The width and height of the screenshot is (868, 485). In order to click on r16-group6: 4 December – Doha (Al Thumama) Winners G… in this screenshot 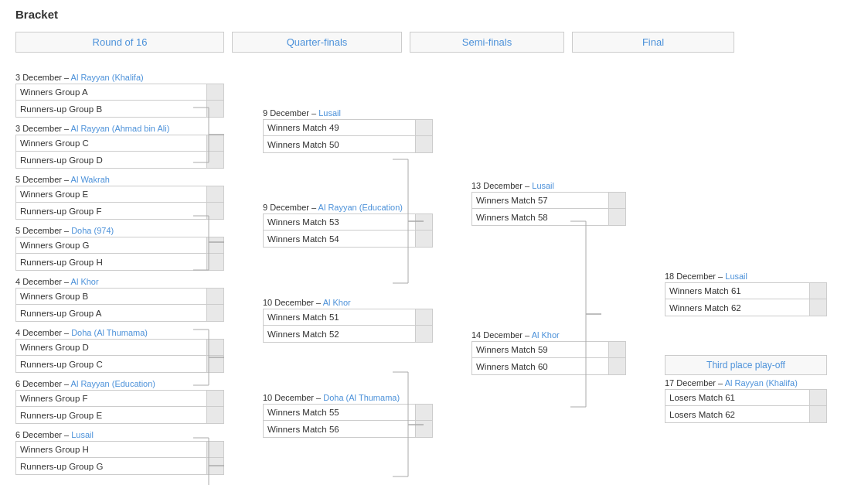, I will do `click(120, 350)`.